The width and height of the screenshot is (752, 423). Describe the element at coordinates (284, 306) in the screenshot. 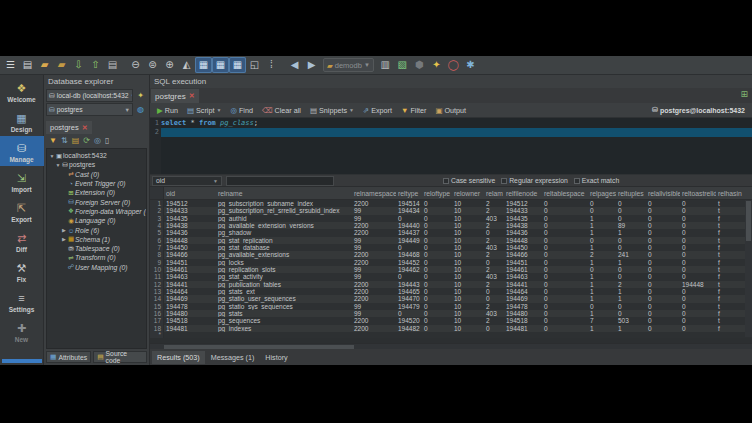

I see `table-cell: pg_statio_sys_sequences` at that location.